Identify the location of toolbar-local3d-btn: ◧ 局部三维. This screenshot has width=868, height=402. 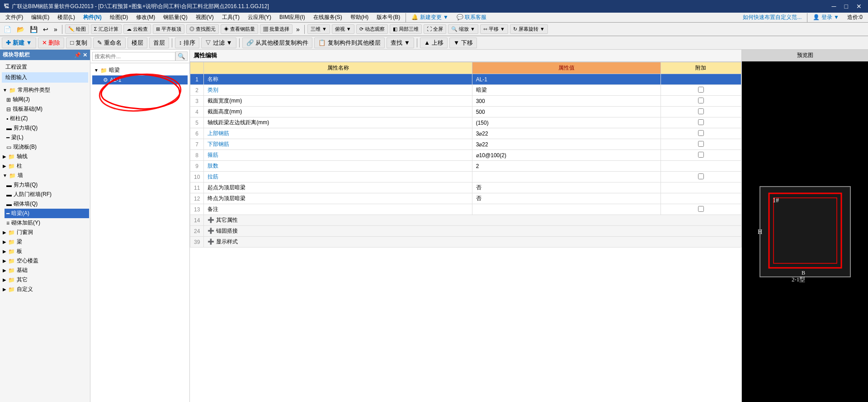
(406, 29).